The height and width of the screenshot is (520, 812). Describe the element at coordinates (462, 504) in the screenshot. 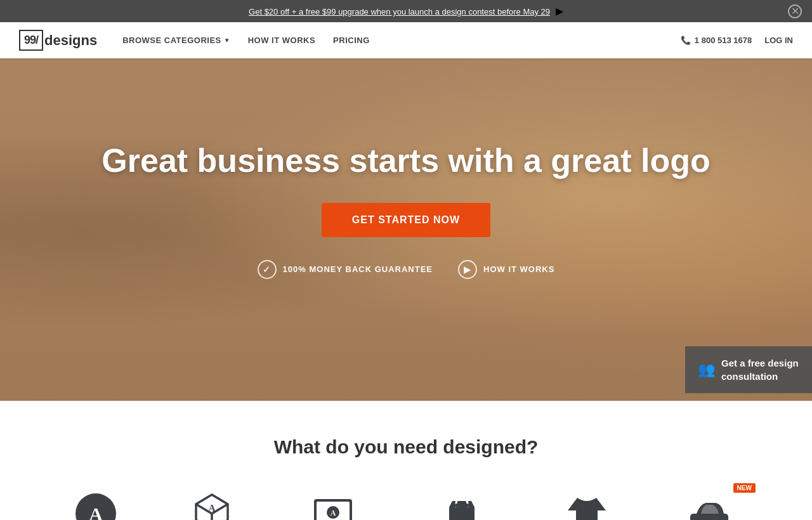

I see `packaging-design-icon` at that location.